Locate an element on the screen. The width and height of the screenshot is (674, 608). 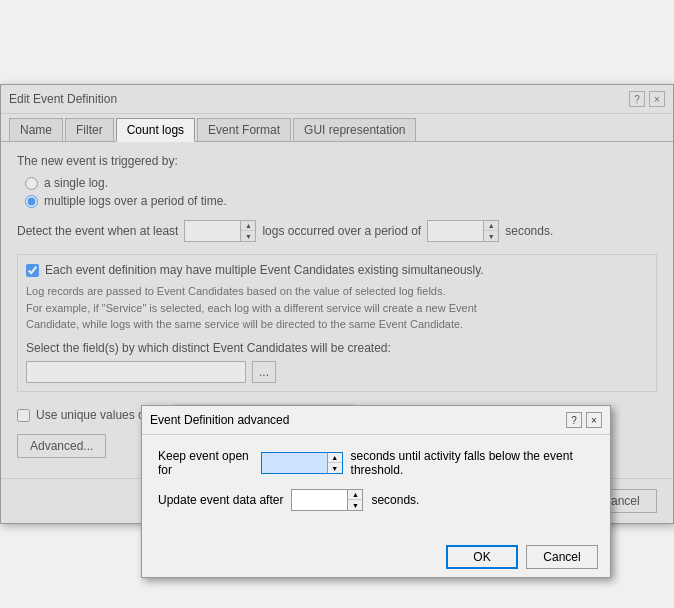
update-spinbox-buttons: ▲ ▼ is located at coordinates (354, 500).